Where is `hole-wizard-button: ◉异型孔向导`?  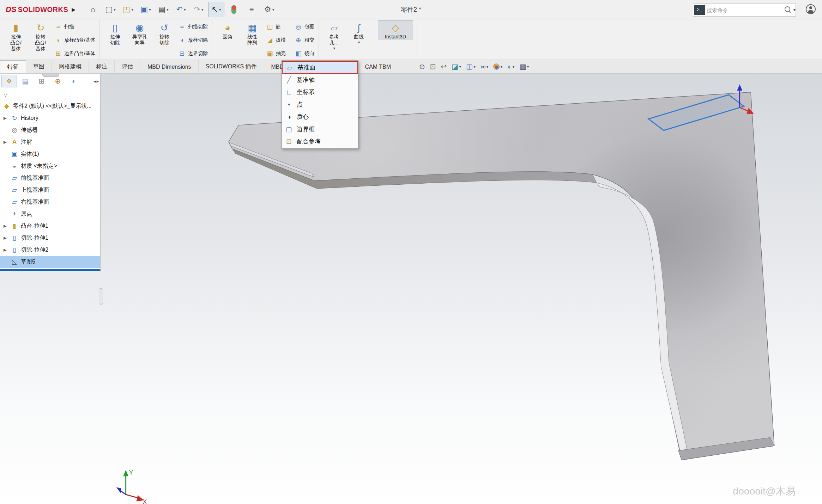 hole-wizard-button: ◉异型孔向导 is located at coordinates (140, 33).